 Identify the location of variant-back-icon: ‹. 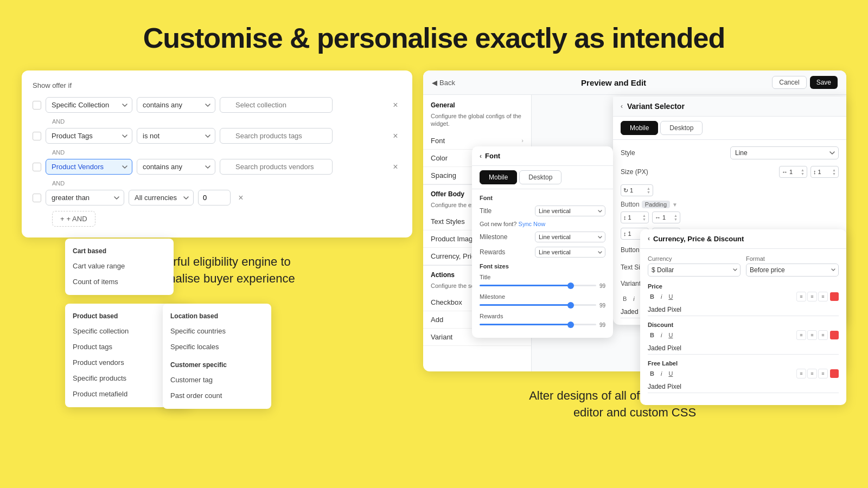
(622, 106).